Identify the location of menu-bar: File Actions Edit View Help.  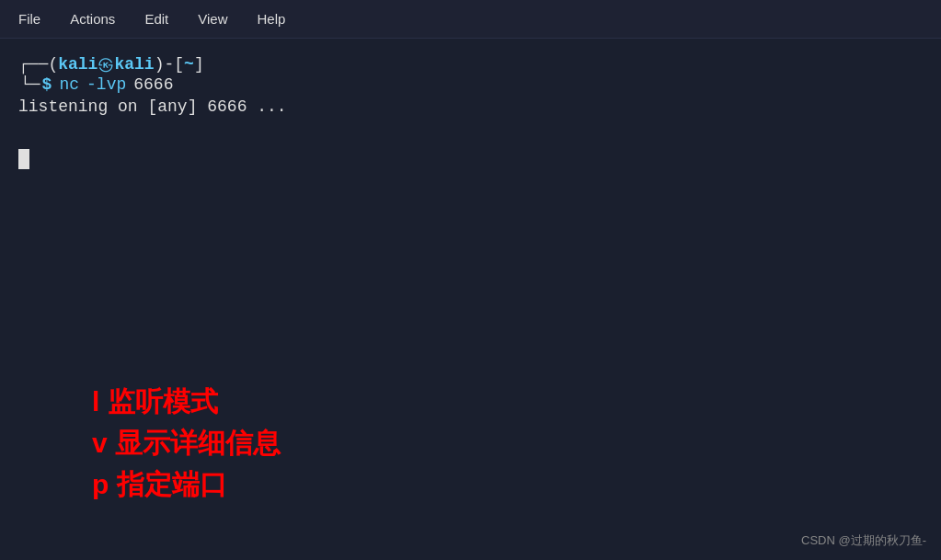
(471, 19).